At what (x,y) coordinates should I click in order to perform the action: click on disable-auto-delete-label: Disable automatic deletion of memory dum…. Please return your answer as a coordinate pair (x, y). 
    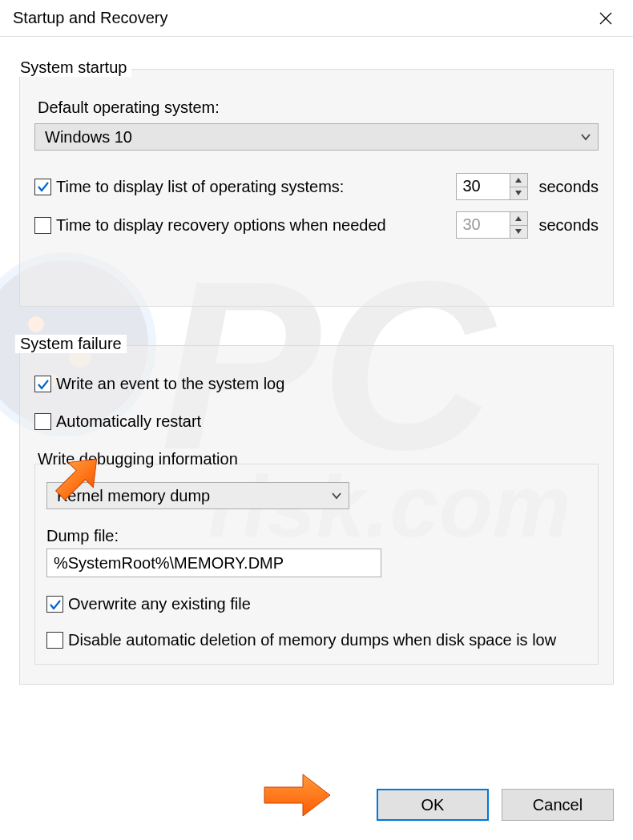
    Looking at the image, I should click on (312, 641).